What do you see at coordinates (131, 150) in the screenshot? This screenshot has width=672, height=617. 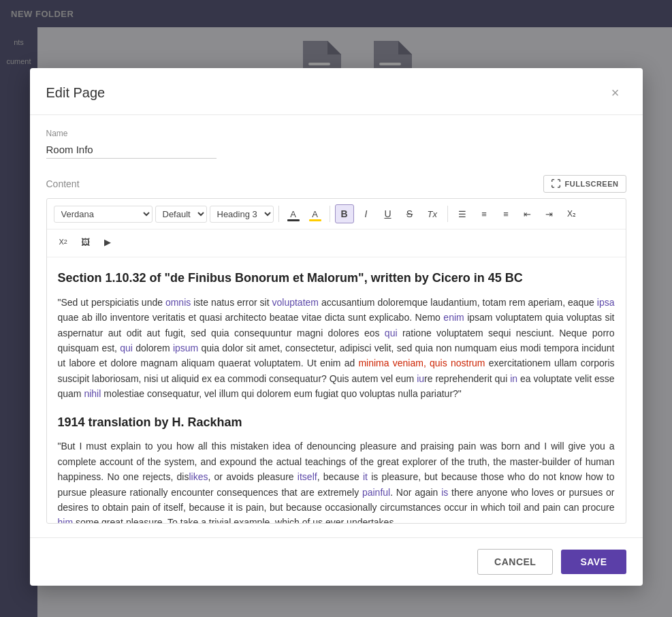 I see `name-input` at bounding box center [131, 150].